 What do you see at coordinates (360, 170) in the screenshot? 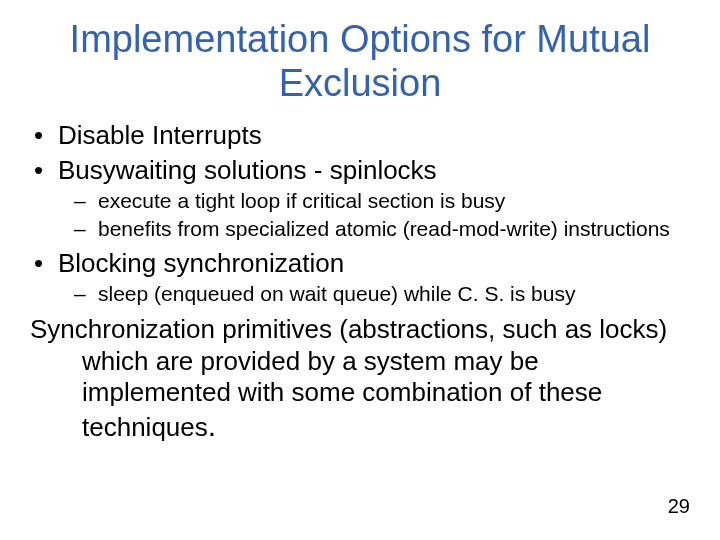
I see `bullet-level1: • Busywaiting solutions - spinlocks` at bounding box center [360, 170].